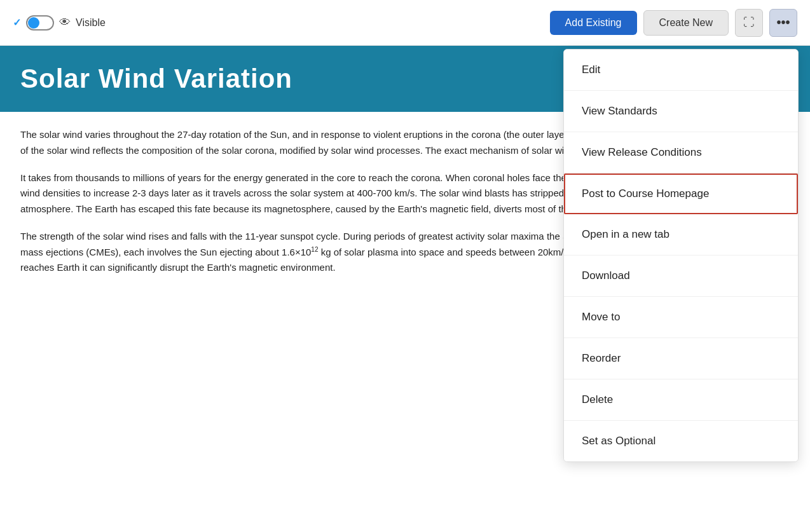 This screenshot has width=810, height=532. I want to click on toolbar-right: Add Existing Create New ⛶ •••, so click(674, 23).